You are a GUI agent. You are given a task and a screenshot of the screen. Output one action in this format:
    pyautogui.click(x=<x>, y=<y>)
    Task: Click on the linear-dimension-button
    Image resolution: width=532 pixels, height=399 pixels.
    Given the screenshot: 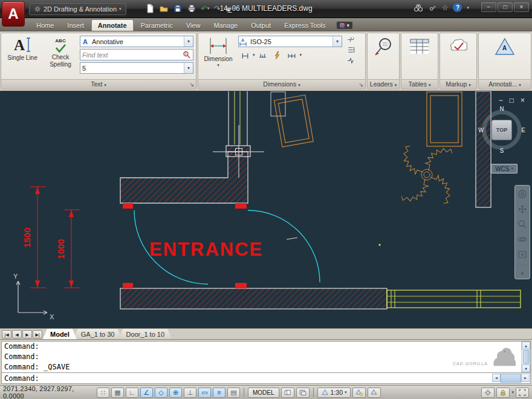 What is the action you would take?
    pyautogui.click(x=245, y=55)
    